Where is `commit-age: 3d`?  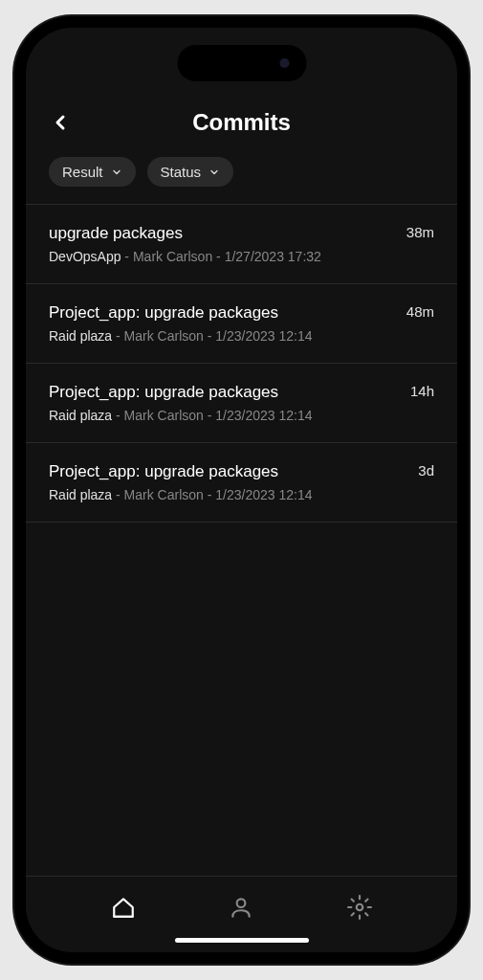
commit-age: 3d is located at coordinates (427, 471).